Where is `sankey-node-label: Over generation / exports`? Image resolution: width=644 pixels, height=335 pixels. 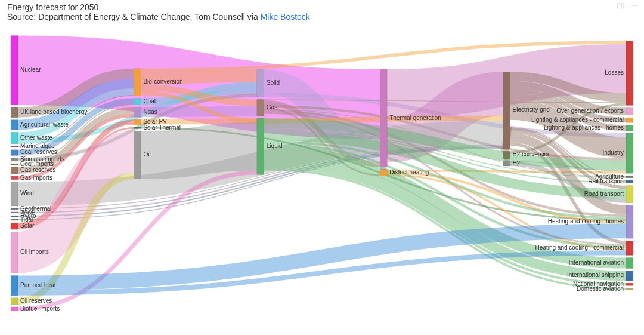
sankey-node-label: Over generation / exports is located at coordinates (590, 111).